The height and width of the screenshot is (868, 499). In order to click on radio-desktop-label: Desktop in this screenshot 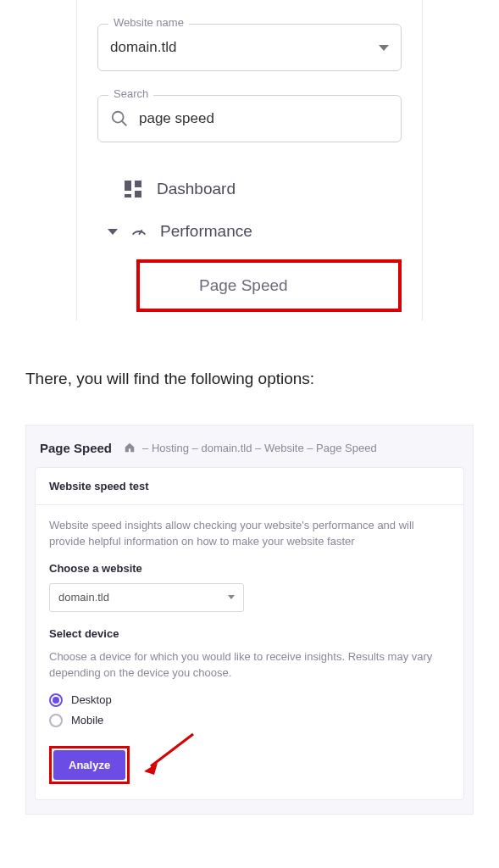, I will do `click(91, 700)`.